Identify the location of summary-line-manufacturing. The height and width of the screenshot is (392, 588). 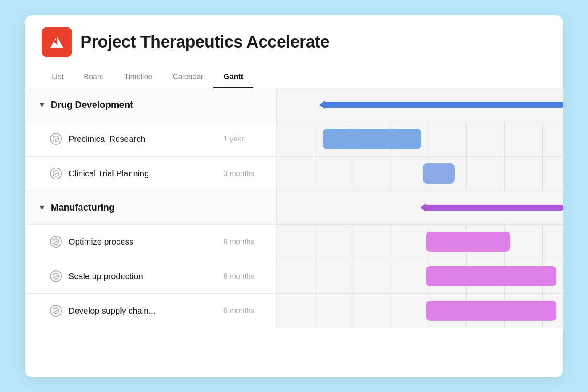
(495, 208).